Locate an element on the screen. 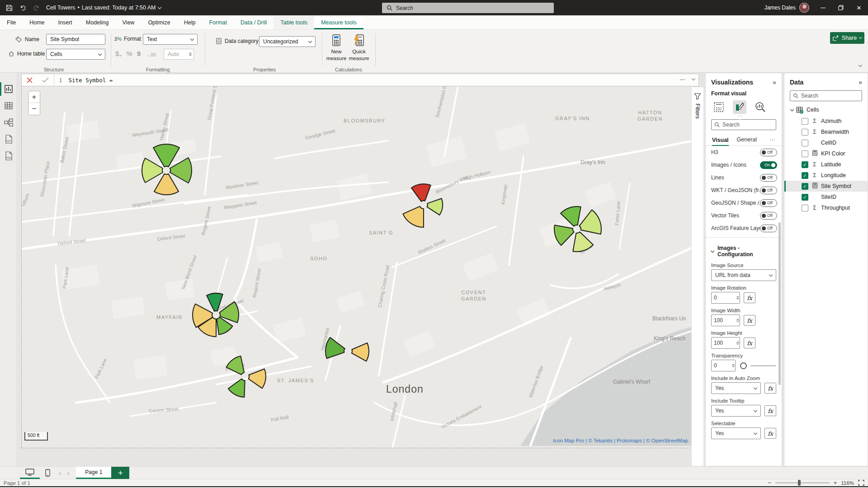  analytics-icon is located at coordinates (760, 107).